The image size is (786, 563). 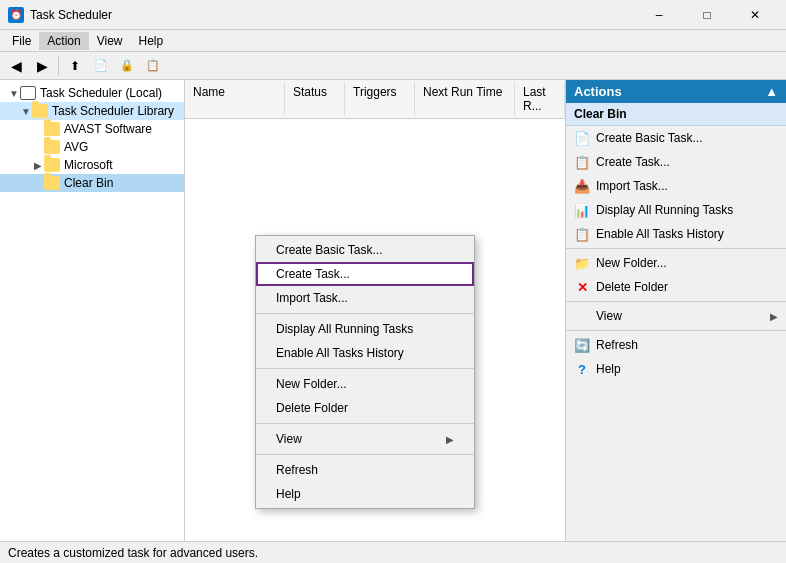 What do you see at coordinates (108, 129) in the screenshot?
I see `tree-label-avast: AVAST Software` at bounding box center [108, 129].